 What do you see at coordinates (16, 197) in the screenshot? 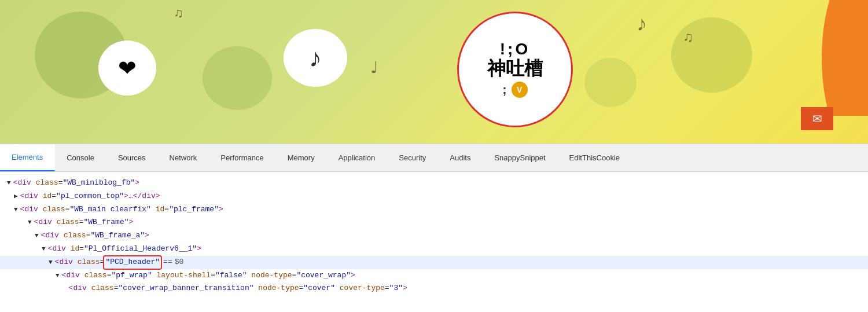
I see `arrow-2: ▶` at bounding box center [16, 197].